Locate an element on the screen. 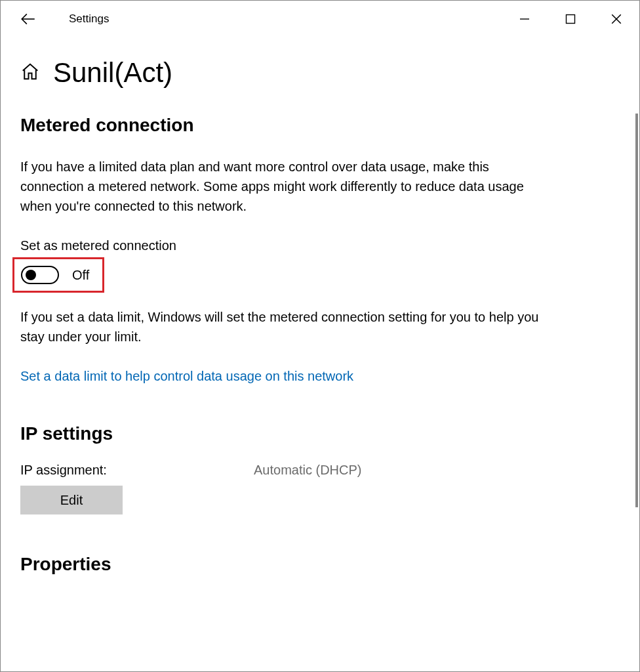  metered-heading: Metered connection is located at coordinates (320, 125).